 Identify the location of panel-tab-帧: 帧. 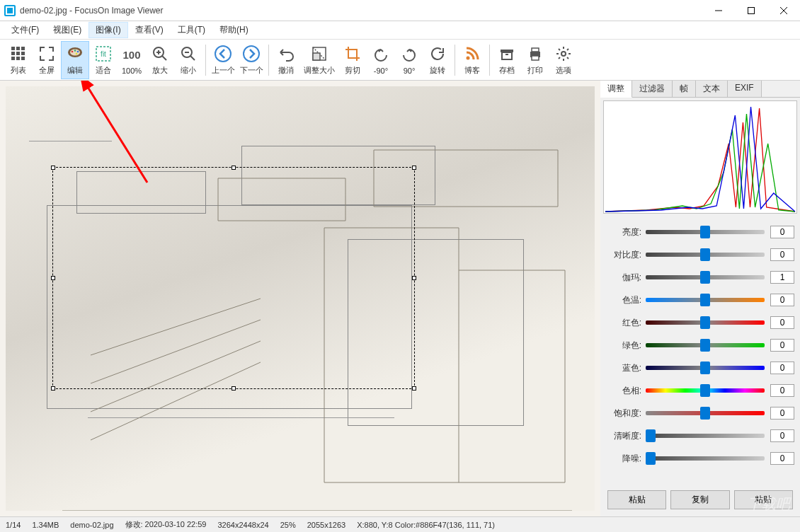
(684, 89).